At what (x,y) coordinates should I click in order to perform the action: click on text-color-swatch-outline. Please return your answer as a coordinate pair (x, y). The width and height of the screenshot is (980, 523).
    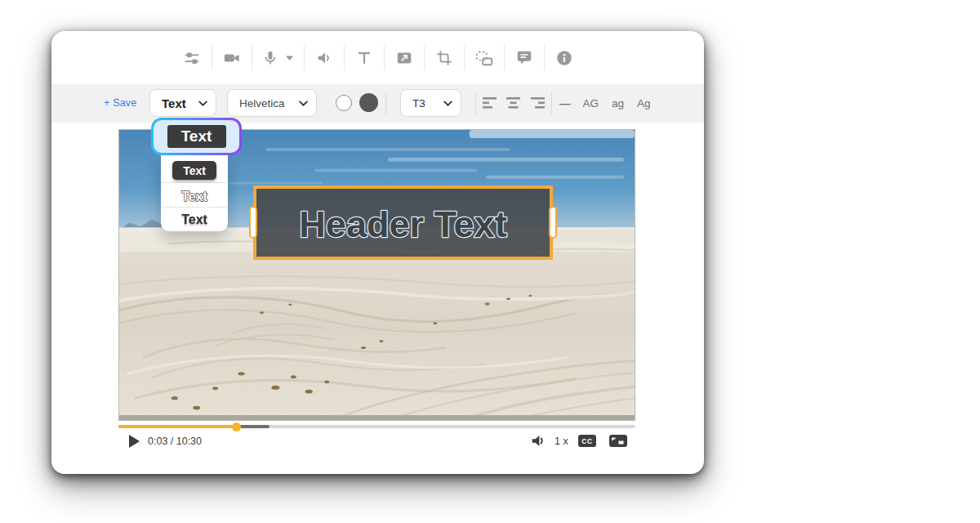
    Looking at the image, I should click on (344, 103).